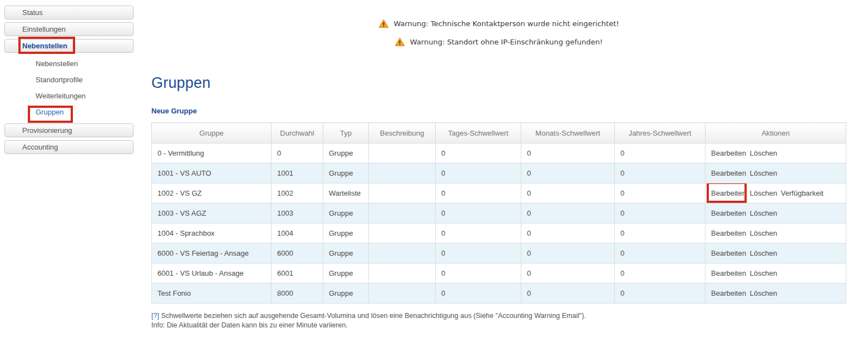  Describe the element at coordinates (499, 133) in the screenshot. I see `table-header: Gruppe Durchwahl Typ Beschreibung Tages-…` at that location.